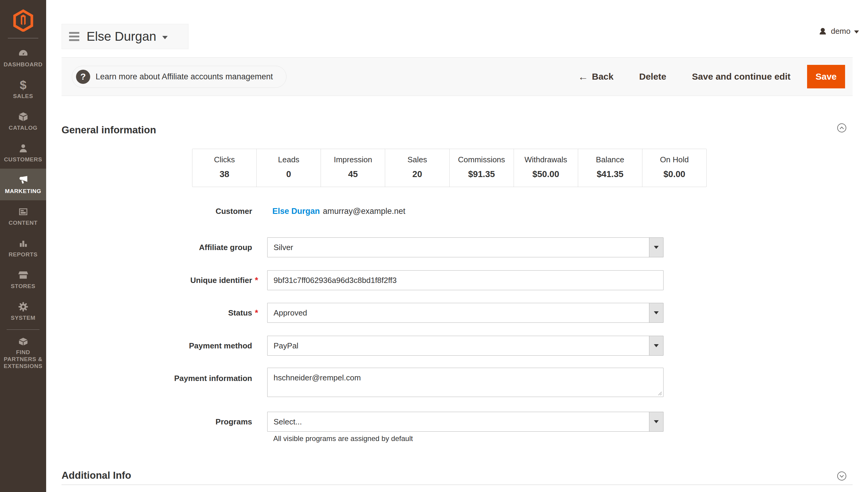  What do you see at coordinates (23, 318) in the screenshot?
I see `sidebar-item-label: SYSTEM` at bounding box center [23, 318].